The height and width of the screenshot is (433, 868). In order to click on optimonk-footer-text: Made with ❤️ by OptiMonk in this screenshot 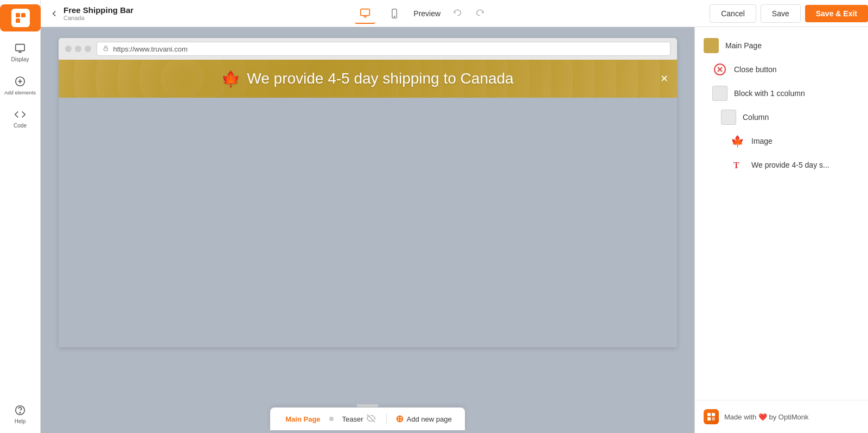, I will do `click(766, 417)`.